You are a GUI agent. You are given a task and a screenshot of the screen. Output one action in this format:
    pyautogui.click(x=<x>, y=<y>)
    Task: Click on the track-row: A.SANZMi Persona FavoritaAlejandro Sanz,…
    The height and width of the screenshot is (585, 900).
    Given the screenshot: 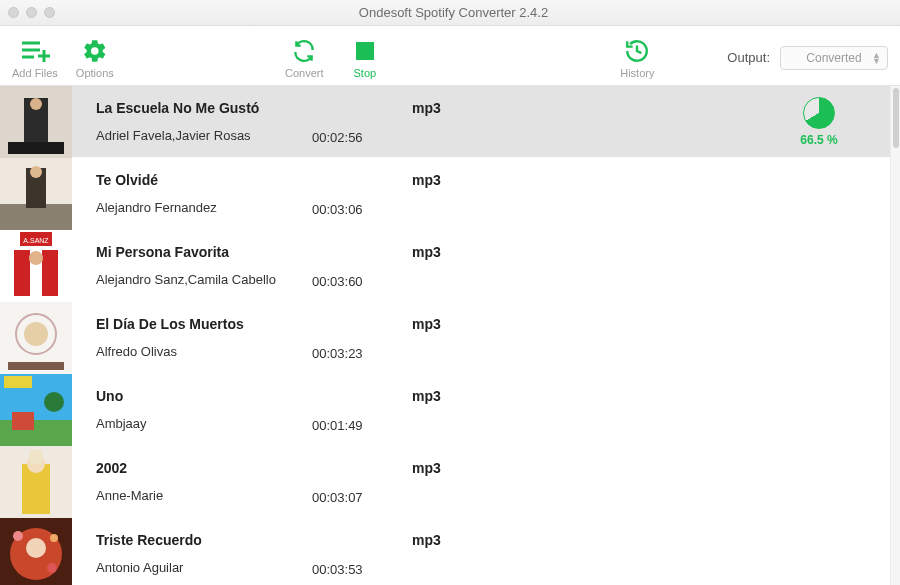 What is the action you would take?
    pyautogui.click(x=445, y=266)
    